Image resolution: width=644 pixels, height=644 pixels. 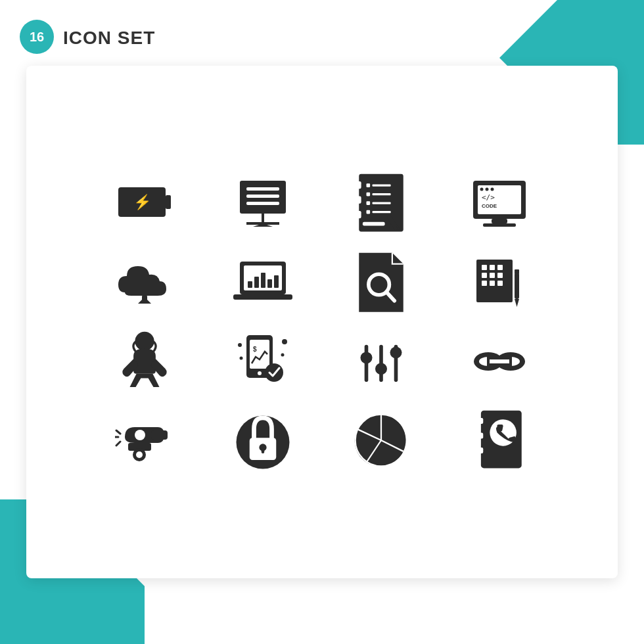 I want to click on badge-number: 16, so click(x=37, y=37).